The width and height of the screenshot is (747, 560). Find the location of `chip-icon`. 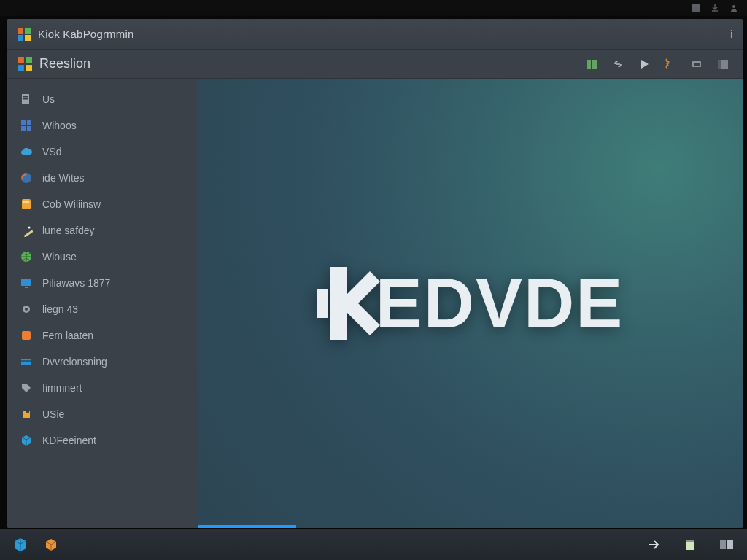

chip-icon is located at coordinates (697, 64).